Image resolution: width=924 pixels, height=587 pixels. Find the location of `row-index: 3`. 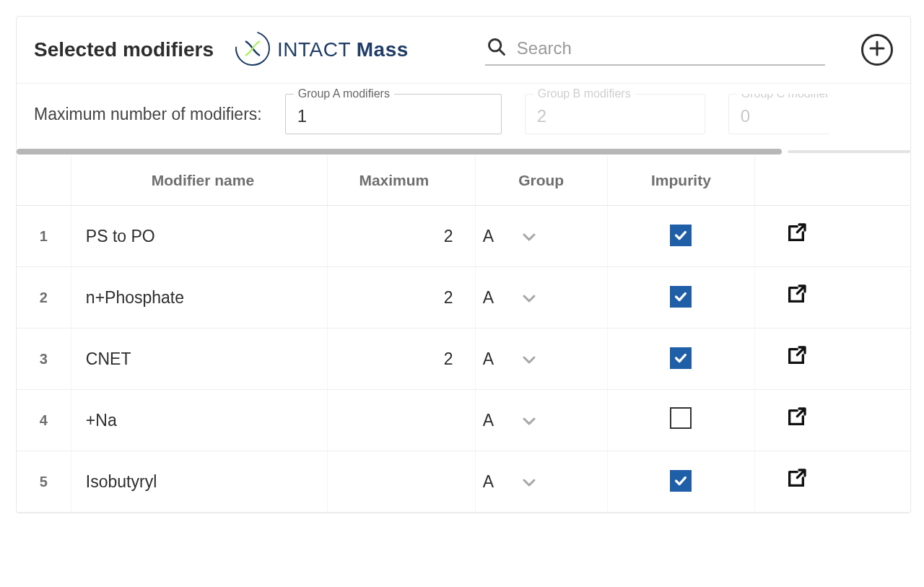

row-index: 3 is located at coordinates (43, 360).